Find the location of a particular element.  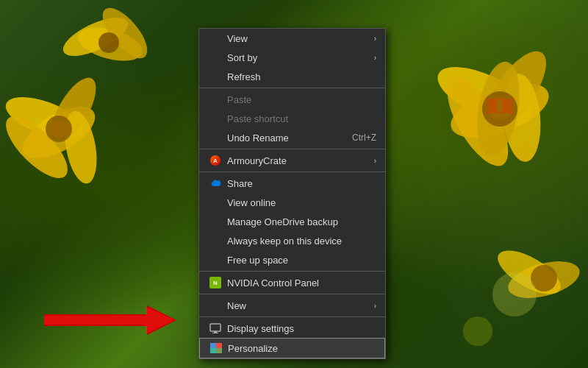

manage-onedrive-icon is located at coordinates (215, 222).